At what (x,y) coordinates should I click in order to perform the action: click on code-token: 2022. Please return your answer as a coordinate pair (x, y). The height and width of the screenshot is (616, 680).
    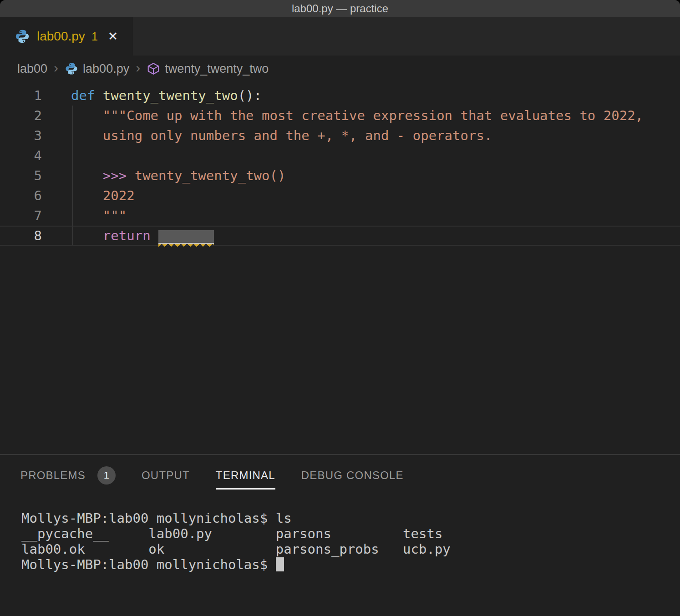
    Looking at the image, I should click on (103, 196).